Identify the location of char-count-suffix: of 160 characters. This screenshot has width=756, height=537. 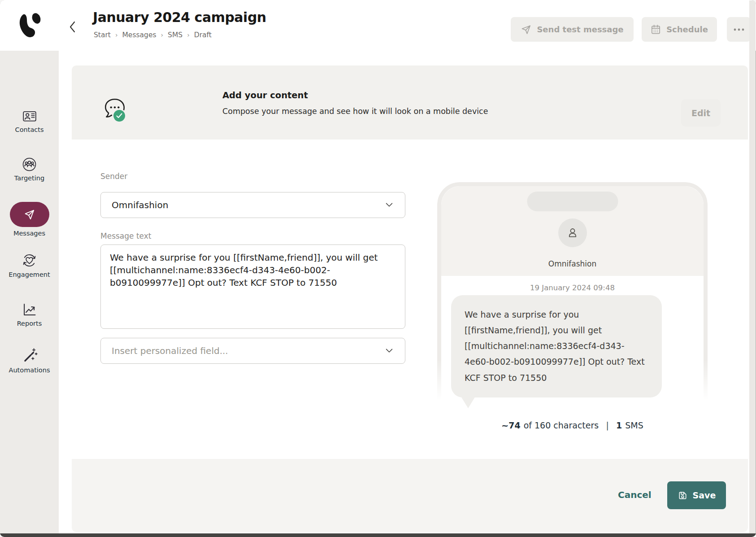
(561, 425).